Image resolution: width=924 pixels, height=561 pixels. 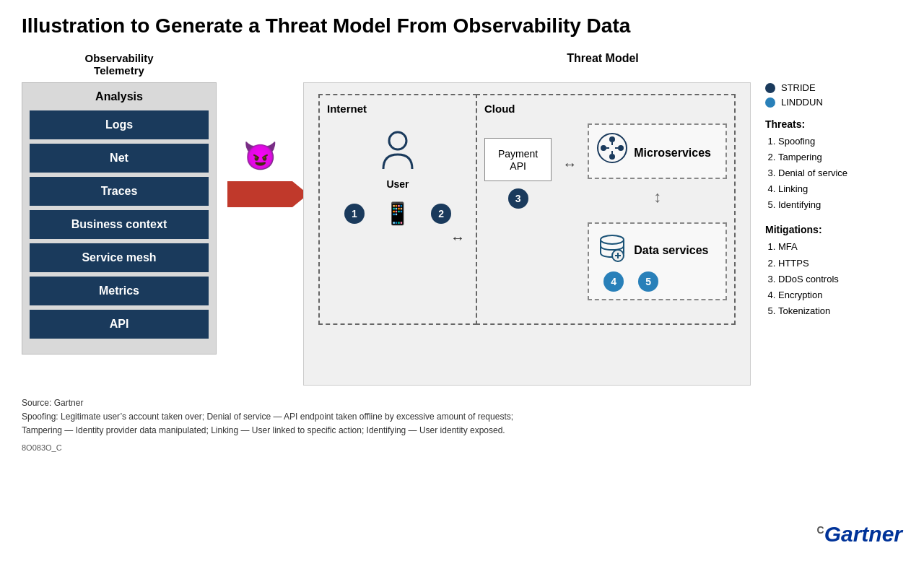 What do you see at coordinates (840, 295) in the screenshot?
I see `mitigation-4: Encryption` at bounding box center [840, 295].